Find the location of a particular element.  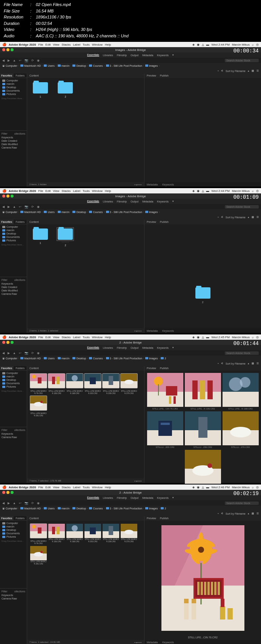

preview-thumb: STILL LIFE...N 168.CR2 is located at coordinates (241, 391).